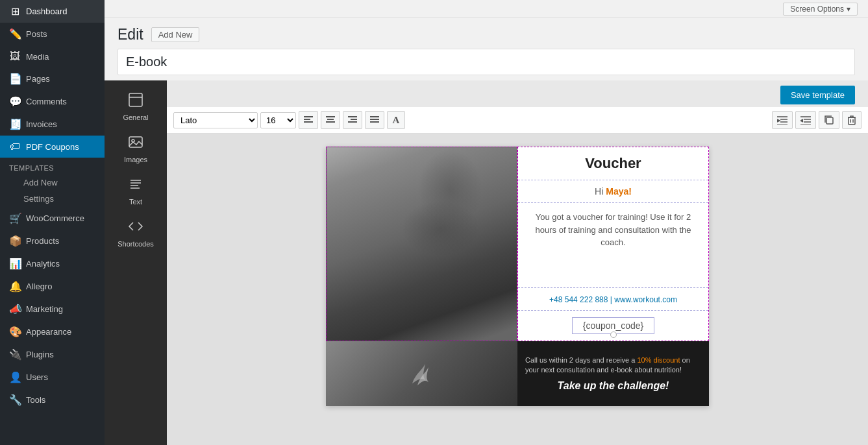 The width and height of the screenshot is (868, 445). What do you see at coordinates (52, 400) in the screenshot?
I see `sidebar-item-tools: 🔧 Tools` at bounding box center [52, 400].